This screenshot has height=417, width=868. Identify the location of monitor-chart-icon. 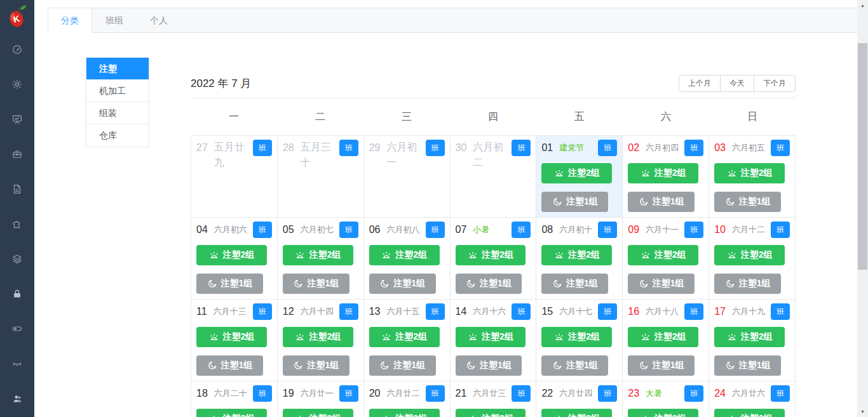
(17, 119).